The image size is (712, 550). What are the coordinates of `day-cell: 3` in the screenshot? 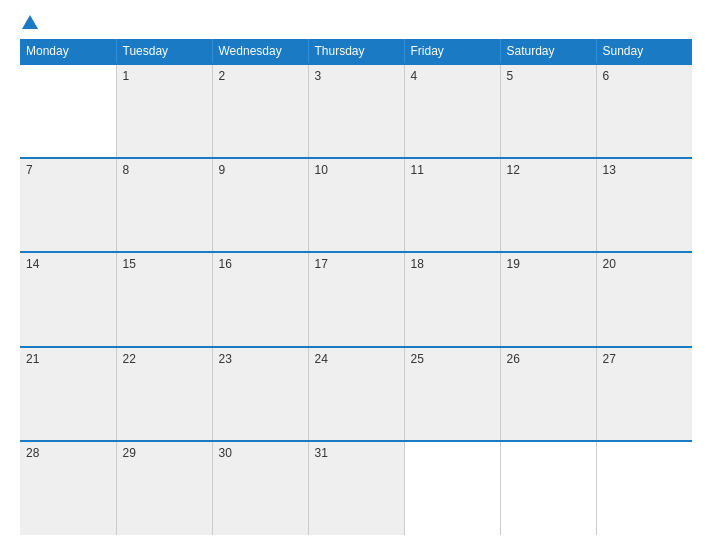 It's located at (356, 111).